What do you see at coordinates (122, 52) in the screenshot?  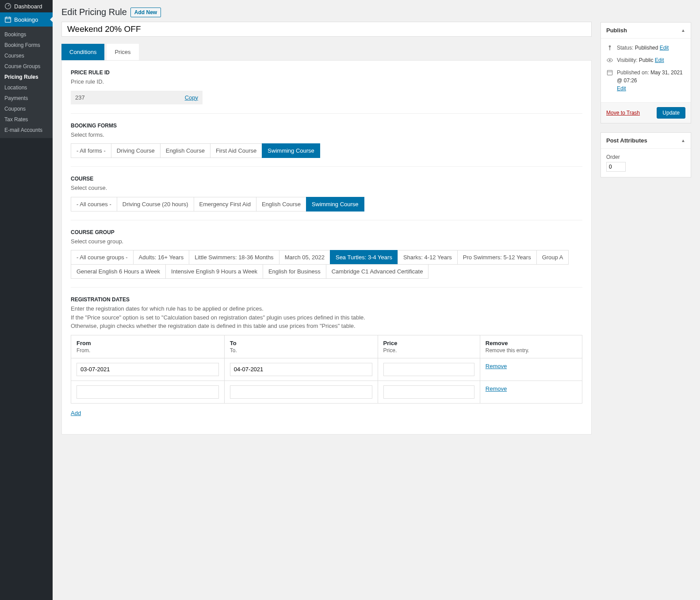 I see `tab-prices: Prices` at bounding box center [122, 52].